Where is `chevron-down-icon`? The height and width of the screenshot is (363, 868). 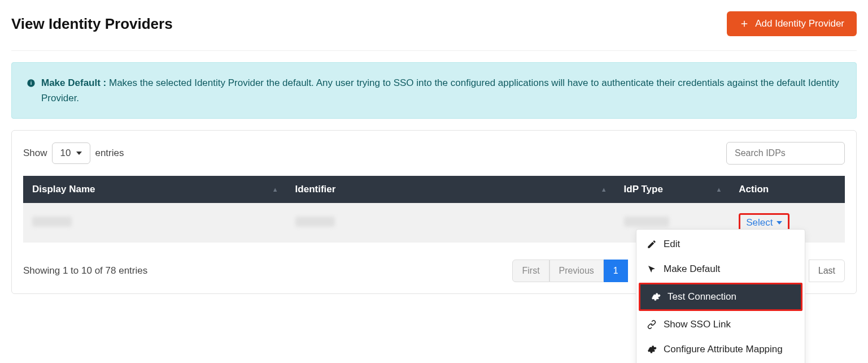 chevron-down-icon is located at coordinates (79, 153).